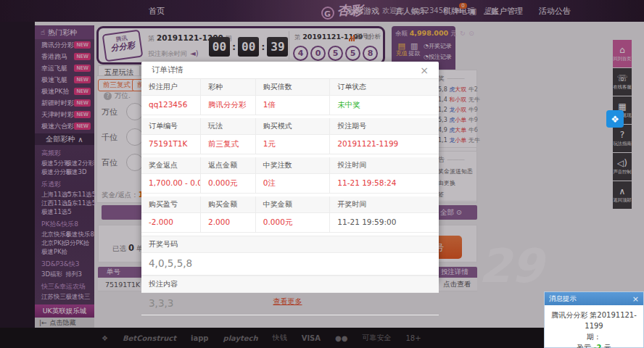 Image resolution: width=644 pixels, height=348 pixels. What do you see at coordinates (171, 105) in the screenshot?
I see `bet-user: qq123456` at bounding box center [171, 105].